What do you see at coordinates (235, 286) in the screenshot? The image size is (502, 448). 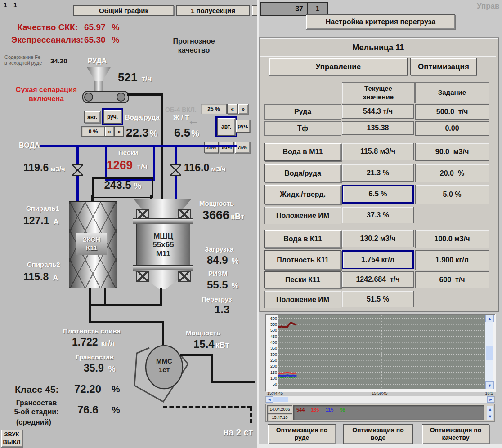 I see `rizm-unit: %` at bounding box center [235, 286].